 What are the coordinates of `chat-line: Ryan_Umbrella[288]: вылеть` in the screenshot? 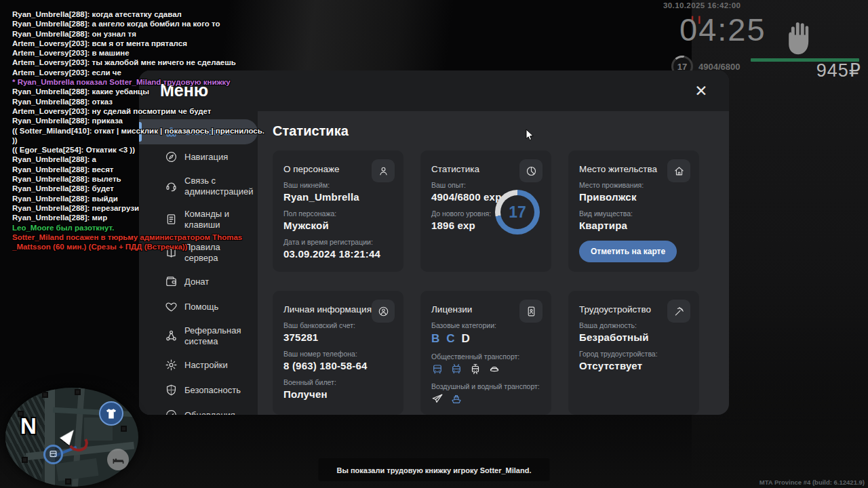 It's located at (202, 179).